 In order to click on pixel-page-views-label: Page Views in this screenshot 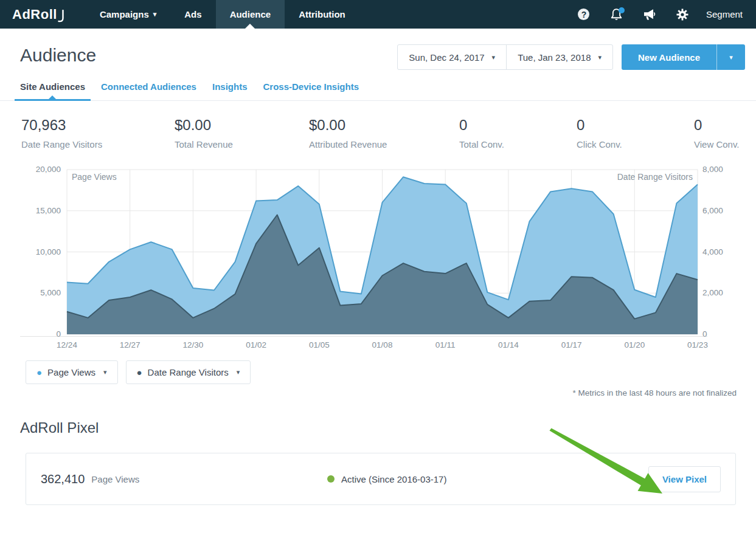, I will do `click(116, 479)`.